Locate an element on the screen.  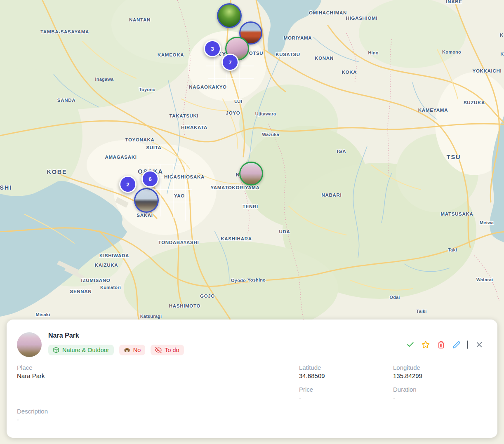
favorite-button is located at coordinates (426, 345).